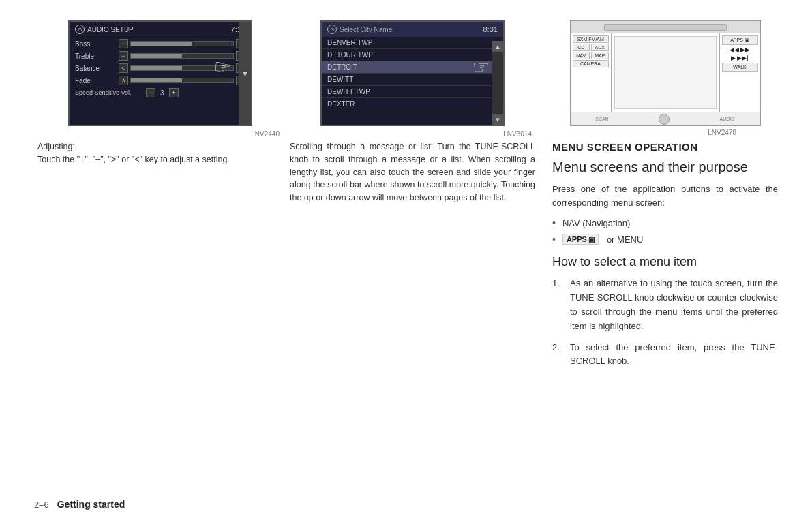  What do you see at coordinates (558, 355) in the screenshot?
I see `item-2-num: 2.` at bounding box center [558, 355].